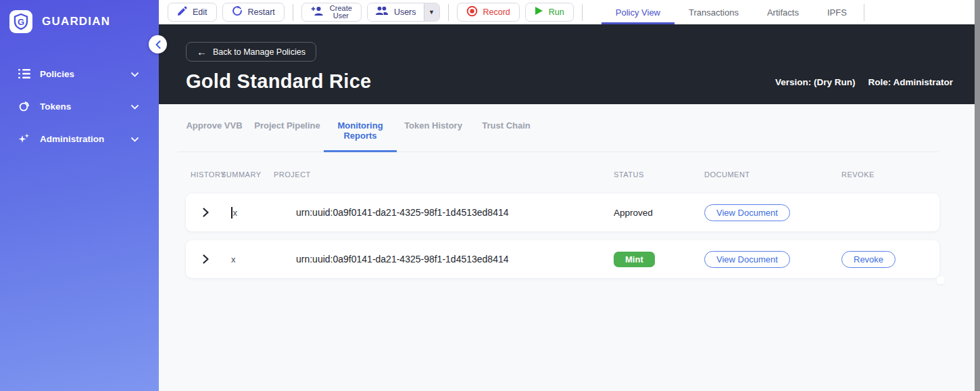  Describe the element at coordinates (214, 137) in the screenshot. I see `tab-approve-vvb: Approve VVB` at that location.